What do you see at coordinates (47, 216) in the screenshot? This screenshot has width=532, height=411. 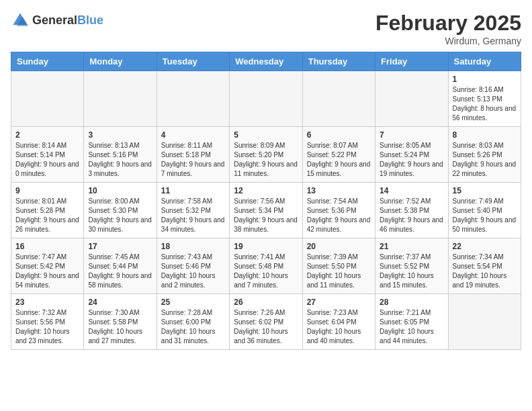 I see `day-detail: Sunrise: 8:01 AM Sunset: 5:28 PM Dayligh…` at bounding box center [47, 216].